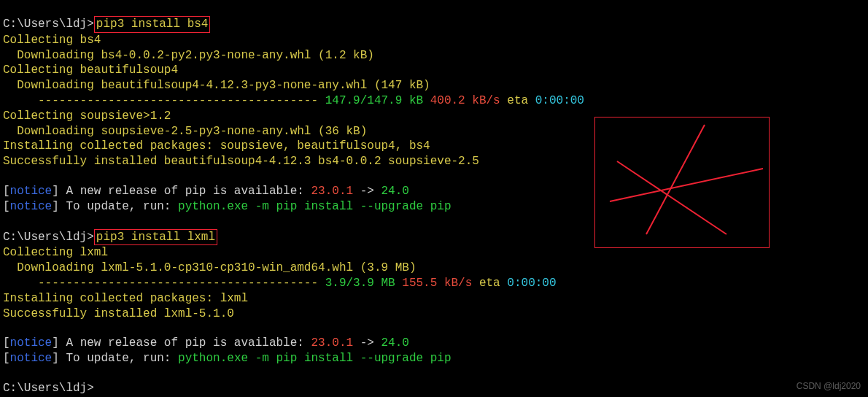 This screenshot has width=868, height=397. Describe the element at coordinates (434, 55) in the screenshot. I see `output-line: Downloading bs4-0.0.2-py2.py3-none-any.w…` at that location.